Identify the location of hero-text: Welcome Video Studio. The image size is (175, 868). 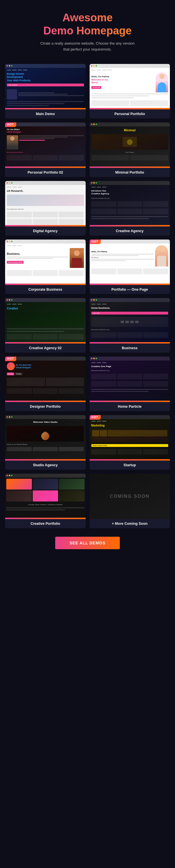
(45, 422).